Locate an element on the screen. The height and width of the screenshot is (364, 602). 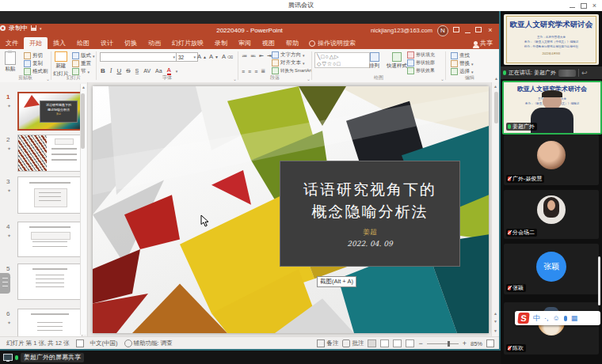
ime-emoji-icon: ☺ is located at coordinates (556, 318).